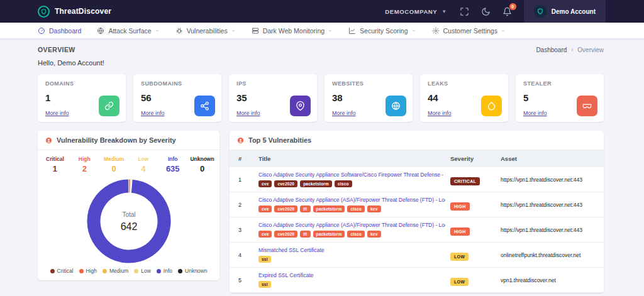 The width and height of the screenshot is (644, 296). I want to click on severity-stat-label: Medium, so click(114, 159).